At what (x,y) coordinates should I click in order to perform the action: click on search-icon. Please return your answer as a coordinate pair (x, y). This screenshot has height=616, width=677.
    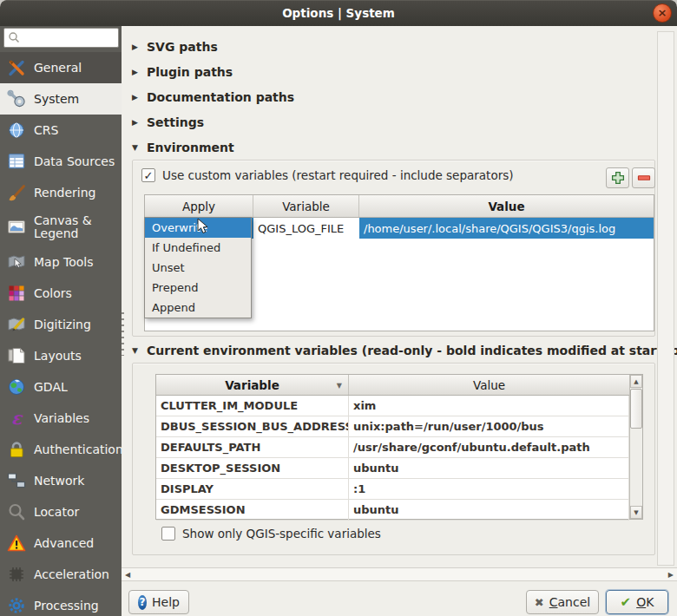
    Looking at the image, I should click on (14, 37).